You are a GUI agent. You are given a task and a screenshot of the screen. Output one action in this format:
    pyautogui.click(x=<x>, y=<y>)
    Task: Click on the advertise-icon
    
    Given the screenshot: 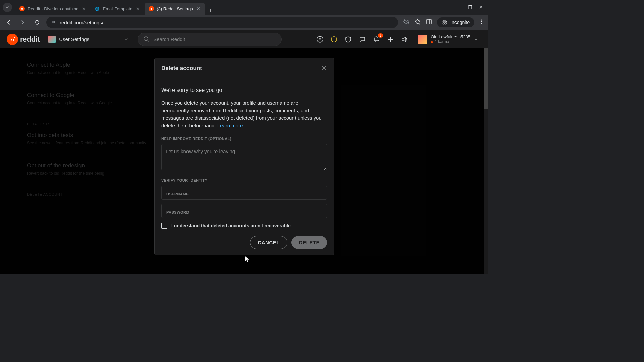 What is the action you would take?
    pyautogui.click(x=405, y=39)
    